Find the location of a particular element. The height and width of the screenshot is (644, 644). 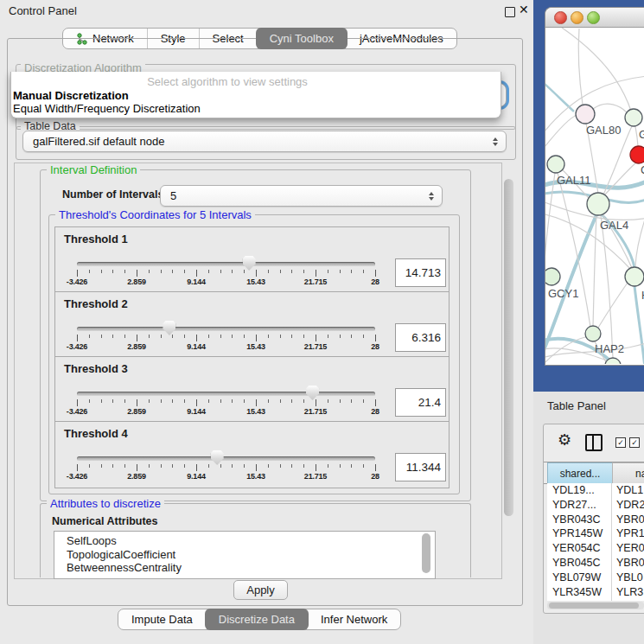

number-of-intervals-label: Number of Intervals is located at coordinates (112, 194).